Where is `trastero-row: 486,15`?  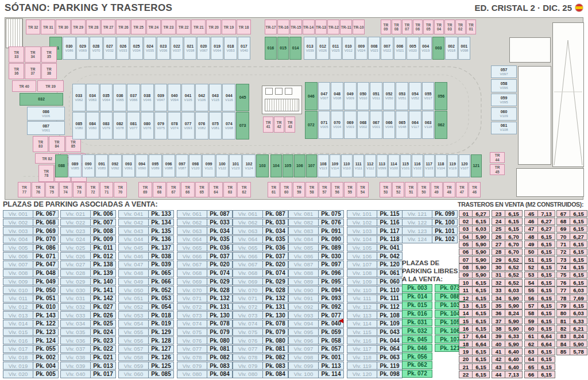
trastero-row: 486,15 is located at coordinates (540, 236).